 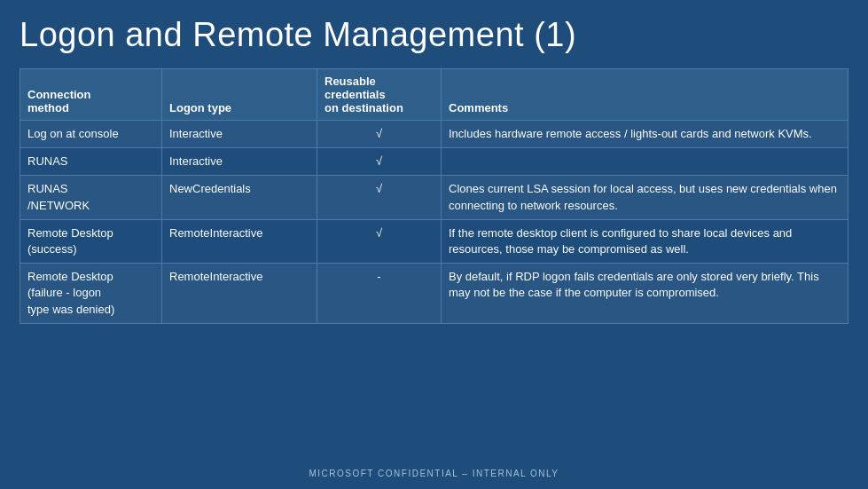 What do you see at coordinates (379, 294) in the screenshot?
I see `cell-reuse: -` at bounding box center [379, 294].